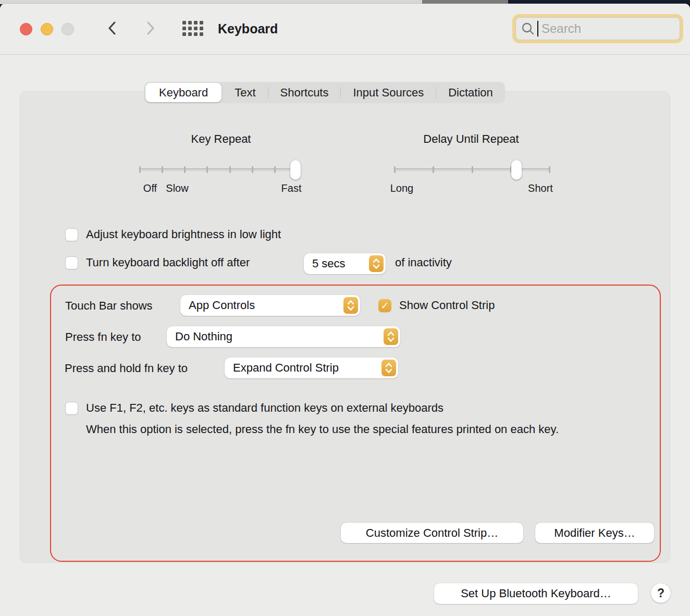 This screenshot has height=616, width=690. I want to click on show-control-strip-checkbox, so click(385, 305).